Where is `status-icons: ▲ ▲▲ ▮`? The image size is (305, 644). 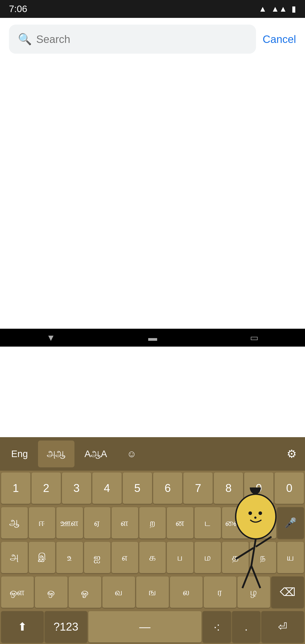 status-icons: ▲ ▲▲ ▮ is located at coordinates (278, 9).